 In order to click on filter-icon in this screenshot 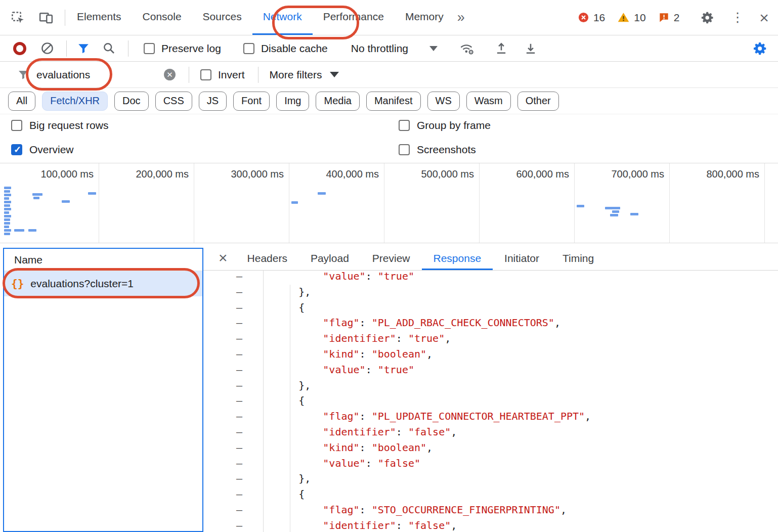, I will do `click(83, 49)`.